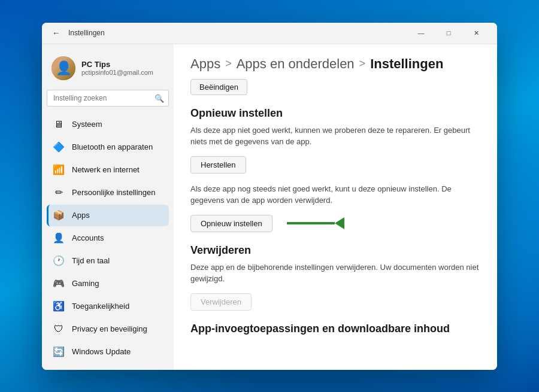 This screenshot has width=539, height=392. What do you see at coordinates (108, 329) in the screenshot?
I see `sidebar-item-privacy: 🛡 Privacy en beveiliging` at bounding box center [108, 329].